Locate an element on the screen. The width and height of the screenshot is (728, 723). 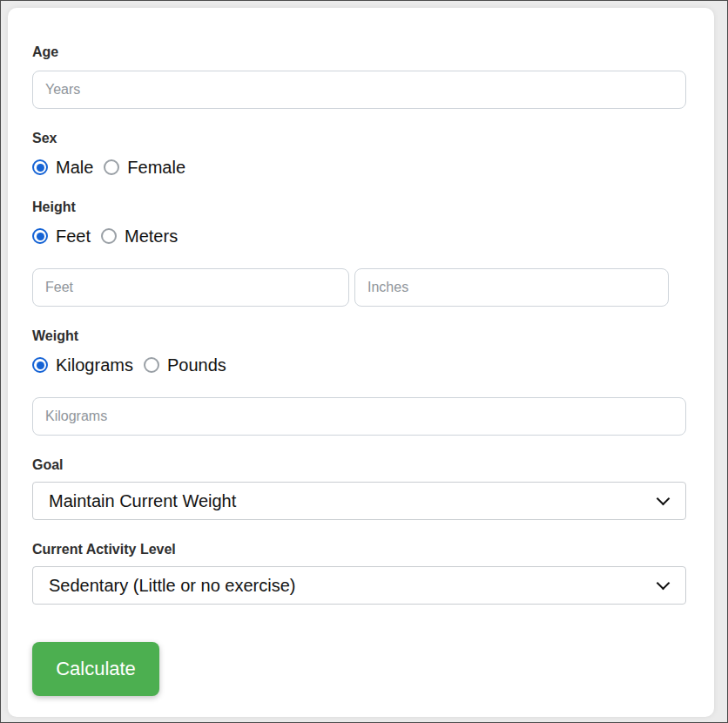
height-meters-radio: Meters is located at coordinates (139, 236).